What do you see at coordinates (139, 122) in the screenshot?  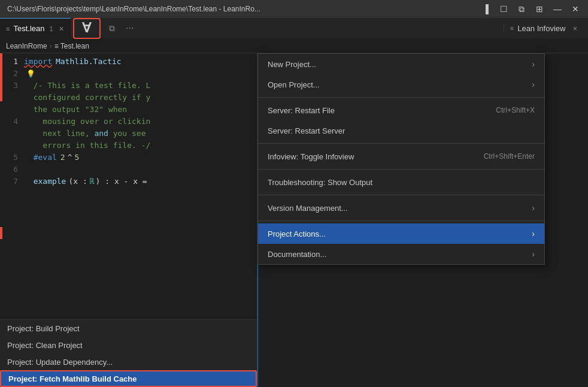 I see `code-line-4: mousing over or clickin` at bounding box center [139, 122].